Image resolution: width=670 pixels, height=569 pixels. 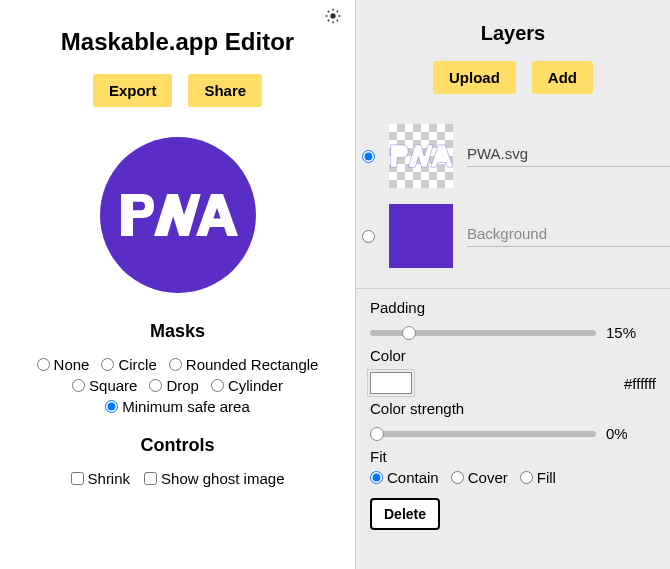 I want to click on theme-toggle-icon, so click(x=333, y=16).